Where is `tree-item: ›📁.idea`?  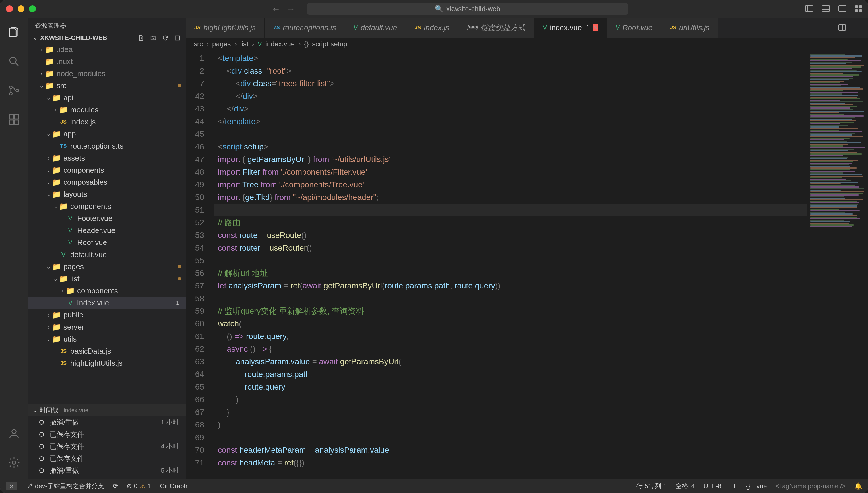
tree-item: ›📁.idea is located at coordinates (107, 49).